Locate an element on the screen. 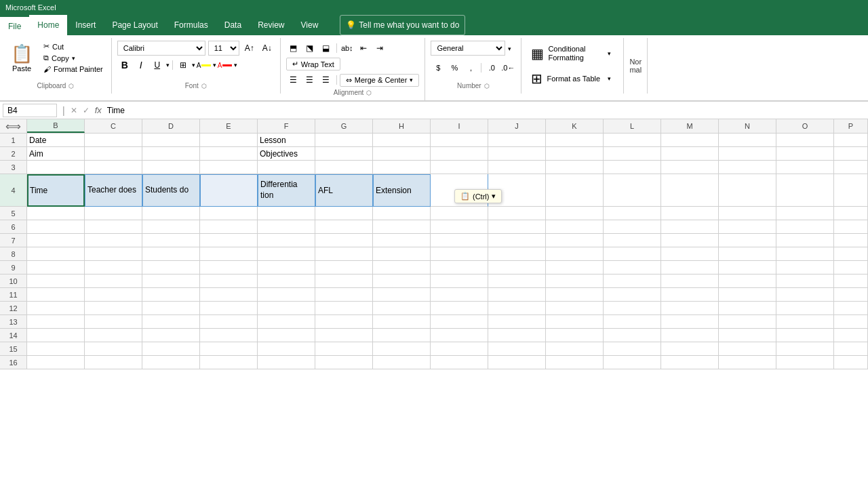 This screenshot has height=488, width=868. cell-b14 is located at coordinates (56, 336).